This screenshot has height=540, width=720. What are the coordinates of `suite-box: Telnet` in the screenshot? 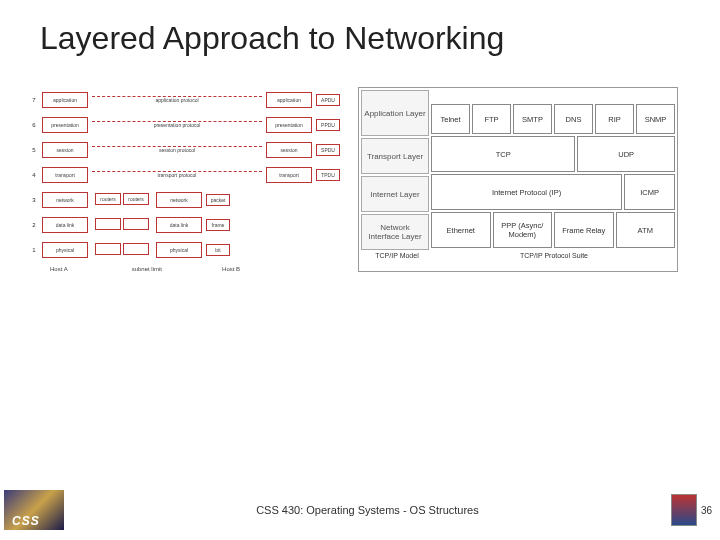 It's located at (450, 119).